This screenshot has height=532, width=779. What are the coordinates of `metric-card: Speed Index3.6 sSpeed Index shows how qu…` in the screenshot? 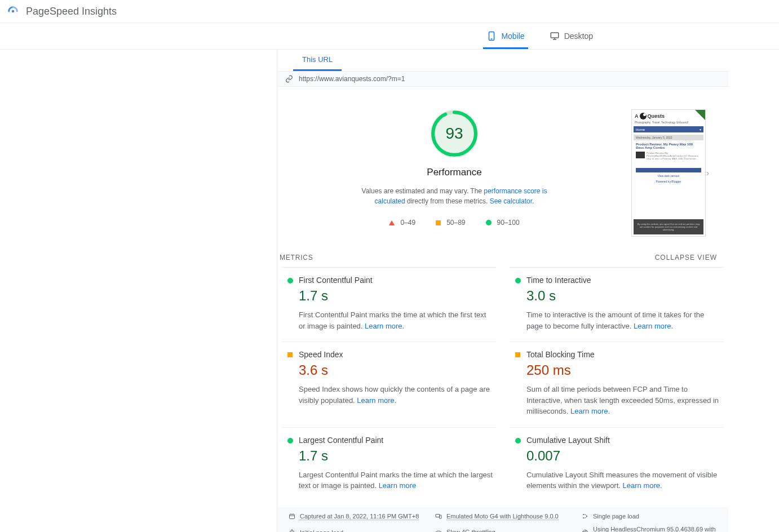 It's located at (389, 384).